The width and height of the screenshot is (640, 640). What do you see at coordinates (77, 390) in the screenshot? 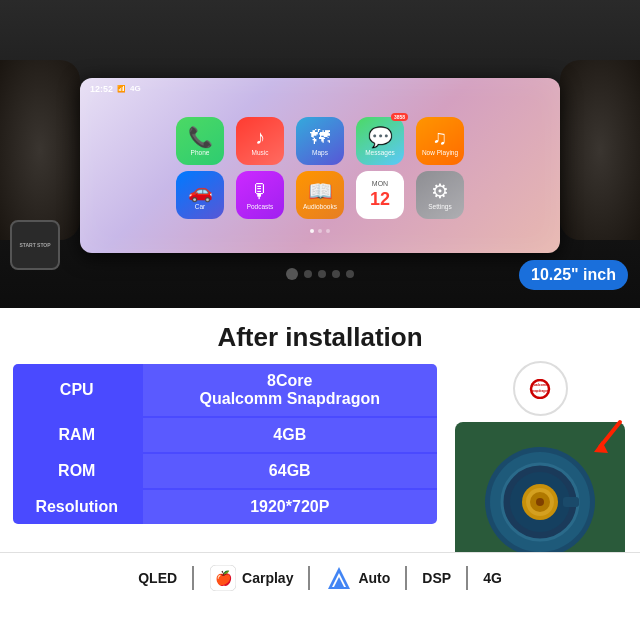
I see `spec-label-cpu: CPU` at bounding box center [77, 390].